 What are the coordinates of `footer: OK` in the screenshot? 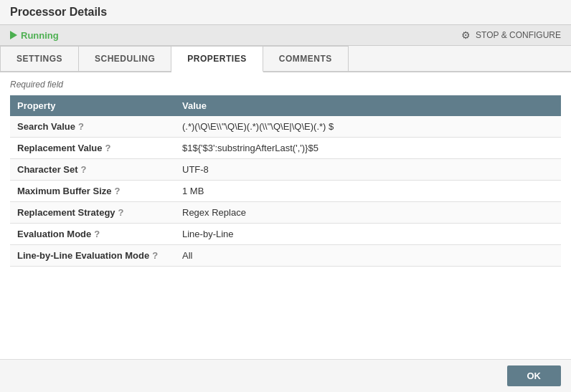 It's located at (286, 376).